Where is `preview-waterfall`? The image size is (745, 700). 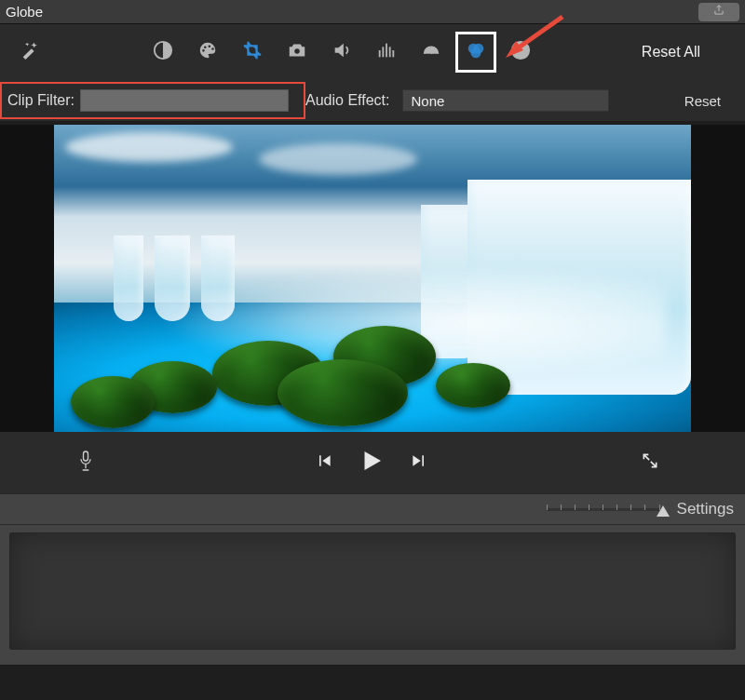
preview-waterfall is located at coordinates (129, 278).